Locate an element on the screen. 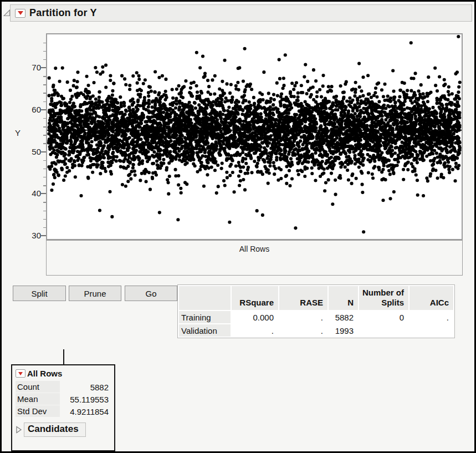  chevron-right-icon is located at coordinates (19, 430).